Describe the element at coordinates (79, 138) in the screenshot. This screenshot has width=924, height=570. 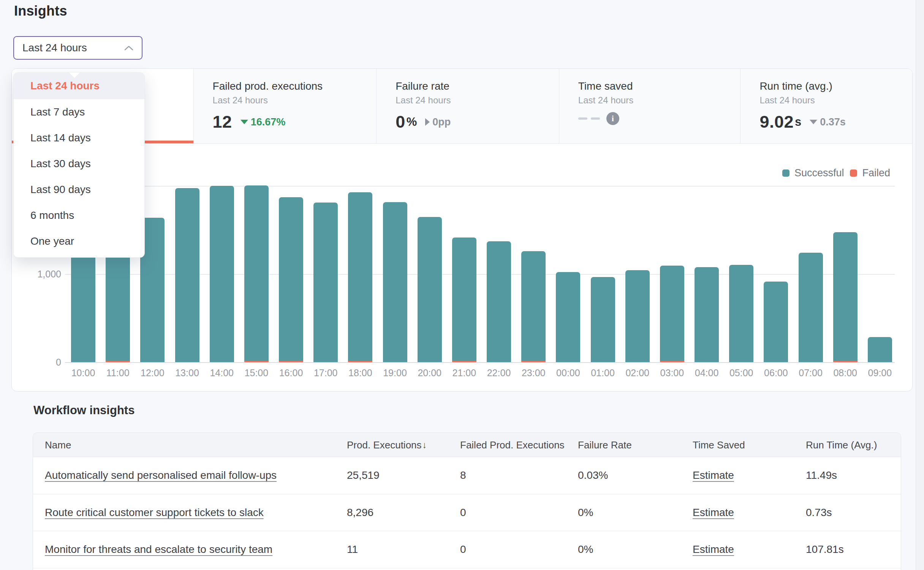
I see `menu-item-last-14-days: Last 14 days` at that location.